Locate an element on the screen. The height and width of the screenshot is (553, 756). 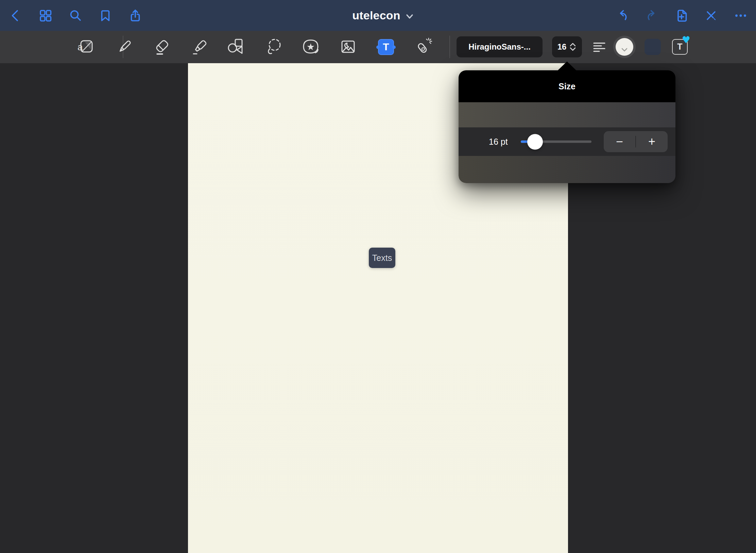
search-icon is located at coordinates (75, 16).